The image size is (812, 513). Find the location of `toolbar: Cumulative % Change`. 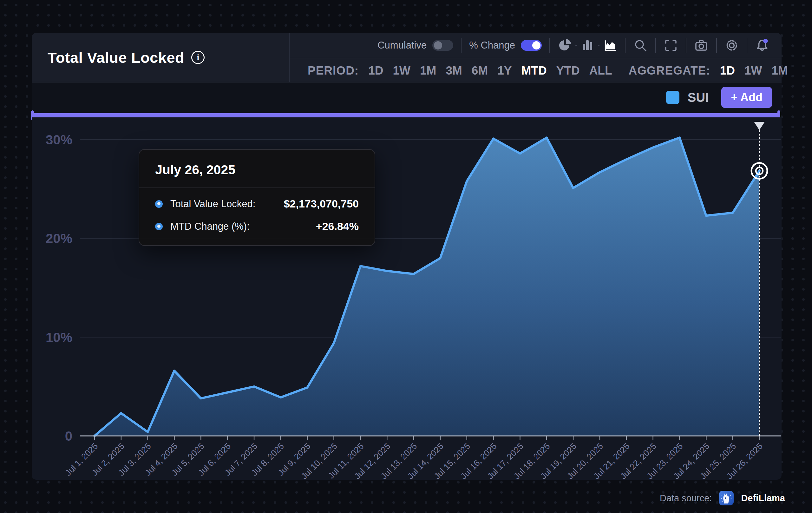

toolbar: Cumulative % Change is located at coordinates (536, 46).